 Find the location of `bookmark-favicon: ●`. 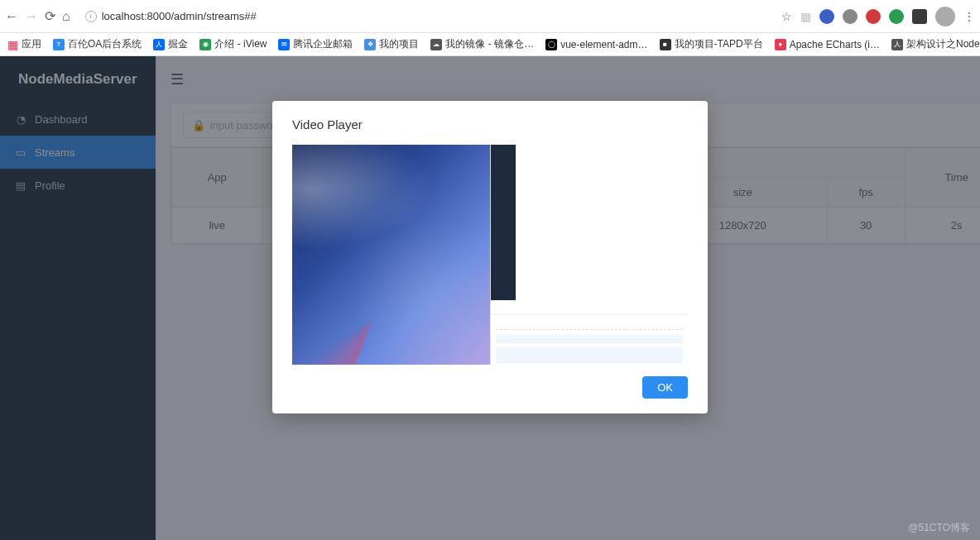

bookmark-favicon: ● is located at coordinates (781, 45).